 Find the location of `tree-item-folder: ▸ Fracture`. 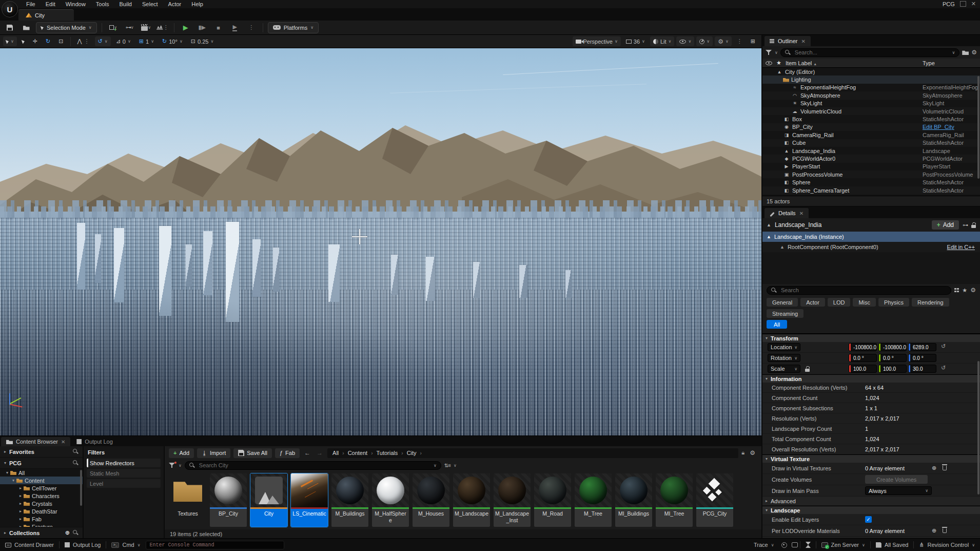

tree-item-folder: ▸ Fracture is located at coordinates (41, 525).